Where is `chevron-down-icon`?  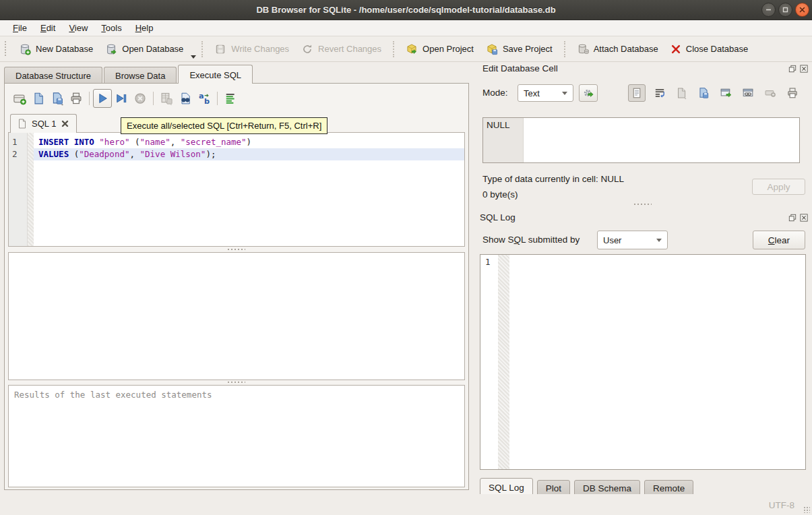
chevron-down-icon is located at coordinates (565, 93).